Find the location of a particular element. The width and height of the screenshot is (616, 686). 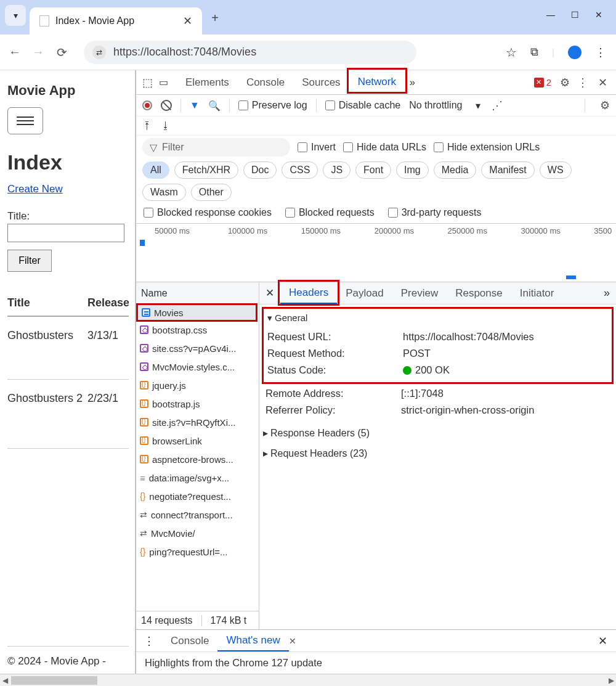

preserve-log-checkbox: Preserve log is located at coordinates (273, 105).